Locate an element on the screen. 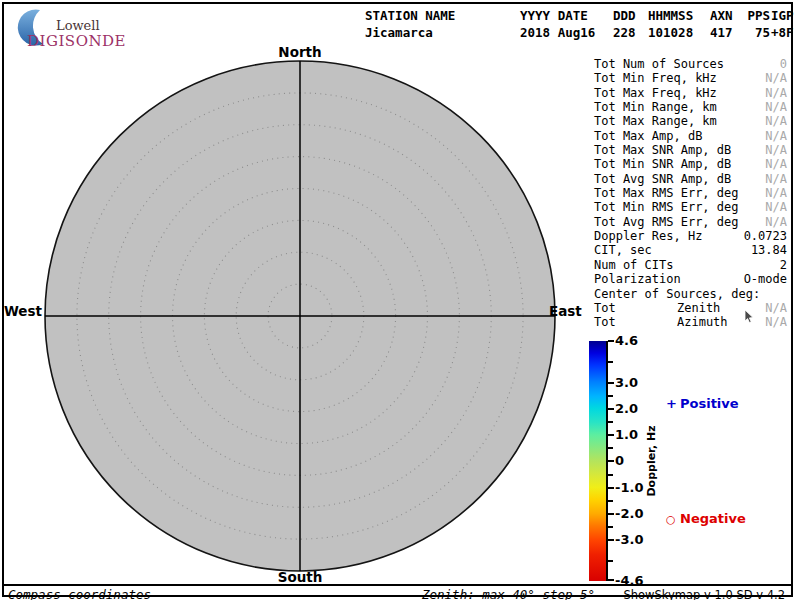 The height and width of the screenshot is (600, 800). zenith-scale-text: Zenith: max 40° step 5° is located at coordinates (508, 594).